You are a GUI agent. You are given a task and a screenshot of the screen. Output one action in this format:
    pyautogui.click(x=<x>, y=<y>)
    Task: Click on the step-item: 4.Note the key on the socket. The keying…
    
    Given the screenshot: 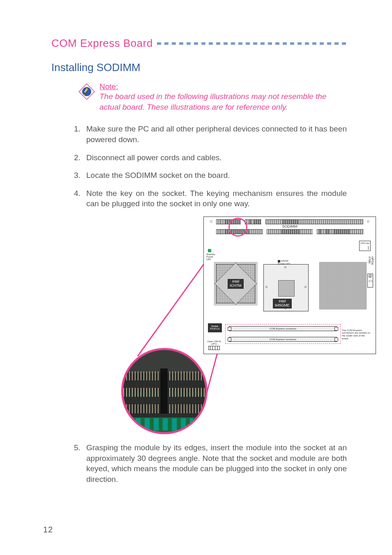 What is the action you would take?
    pyautogui.click(x=210, y=199)
    